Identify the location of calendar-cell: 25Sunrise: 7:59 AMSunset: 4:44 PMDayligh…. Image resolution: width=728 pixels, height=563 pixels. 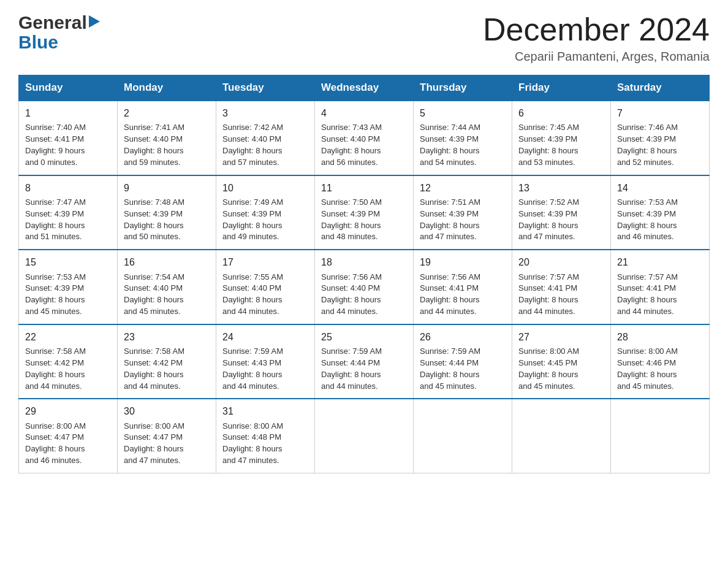
(364, 362).